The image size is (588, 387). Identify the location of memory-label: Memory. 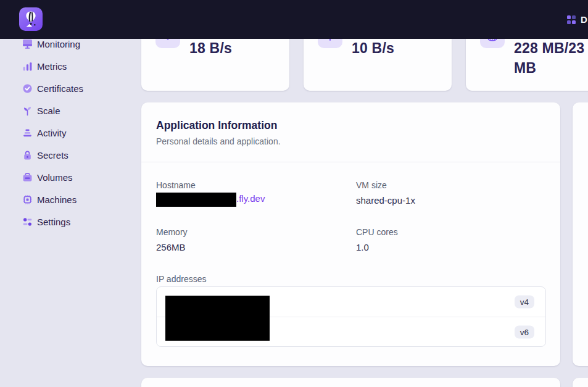
(172, 232).